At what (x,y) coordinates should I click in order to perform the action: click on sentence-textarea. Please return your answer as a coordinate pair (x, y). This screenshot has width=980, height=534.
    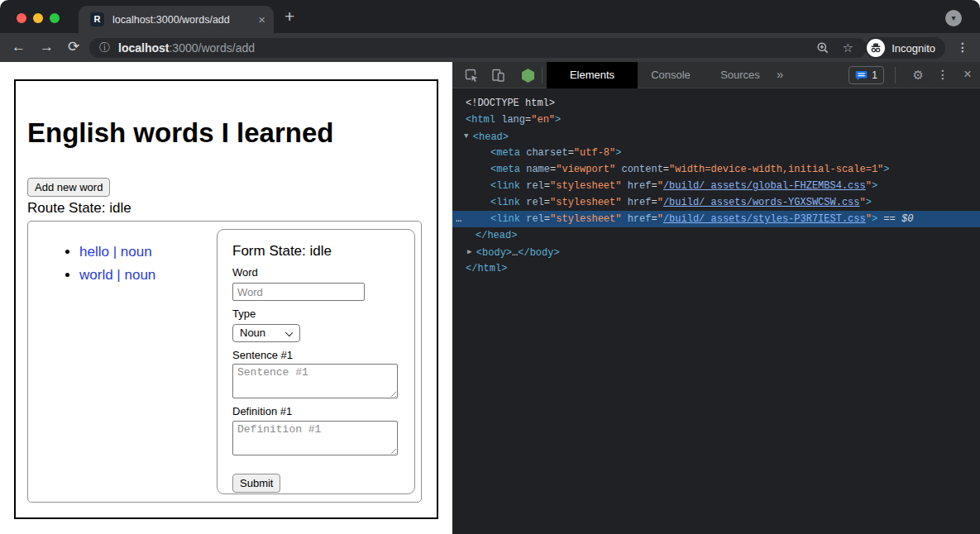
    Looking at the image, I should click on (315, 381).